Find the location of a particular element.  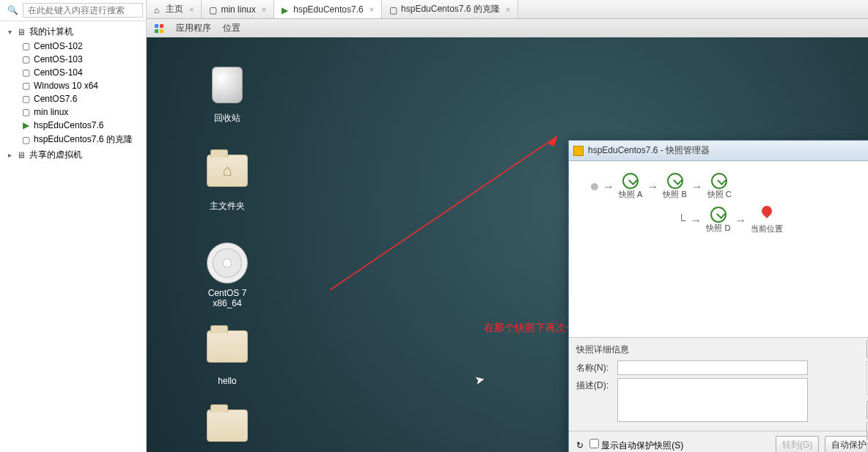

desktop-disc: CentOS 7 x86_64 is located at coordinates (227, 275).